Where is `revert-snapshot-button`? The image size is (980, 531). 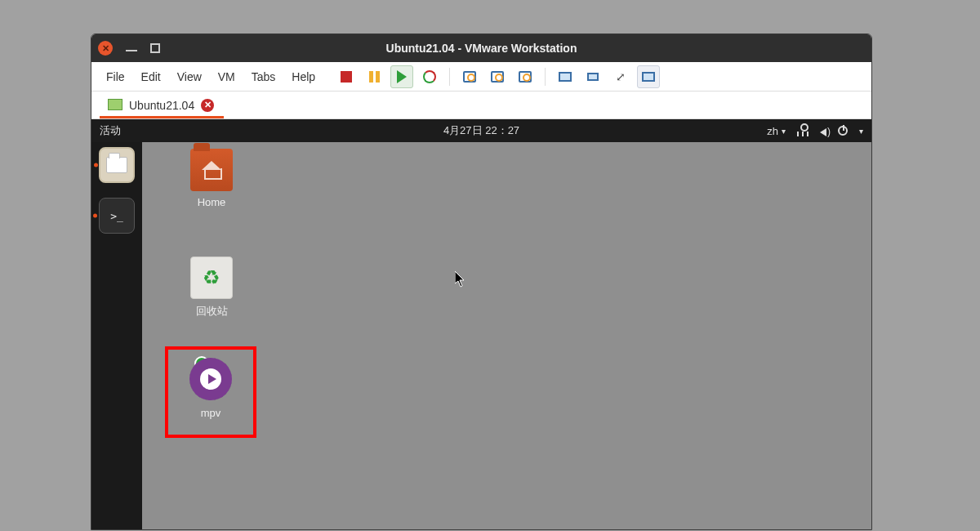
revert-snapshot-button is located at coordinates (497, 77).